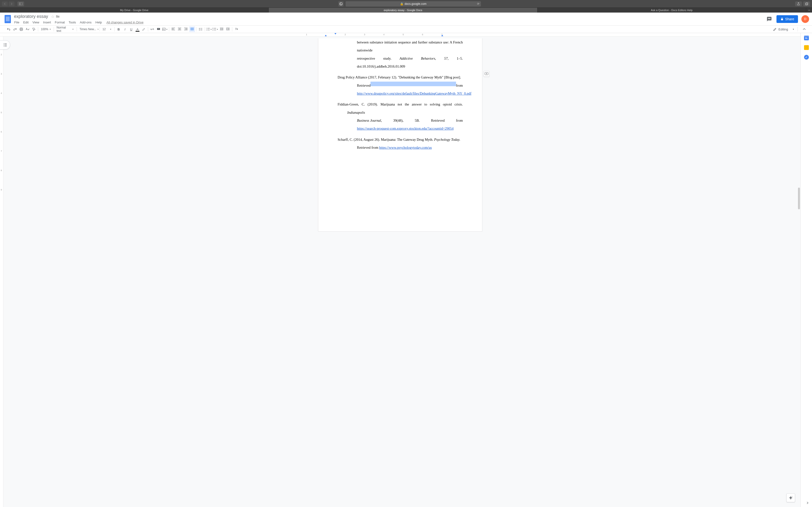 The width and height of the screenshot is (812, 507). I want to click on font-size-select: 12▼, so click(107, 29).